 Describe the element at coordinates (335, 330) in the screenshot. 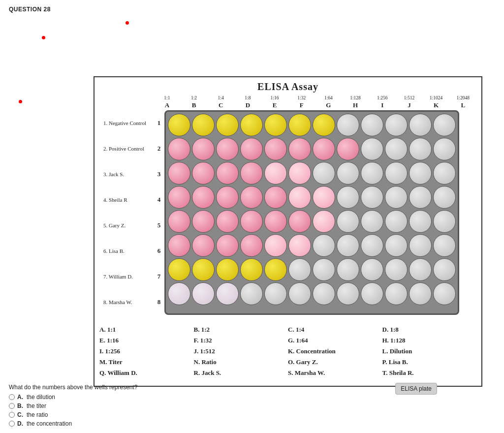

I see `legend-C: C. 1:4` at that location.